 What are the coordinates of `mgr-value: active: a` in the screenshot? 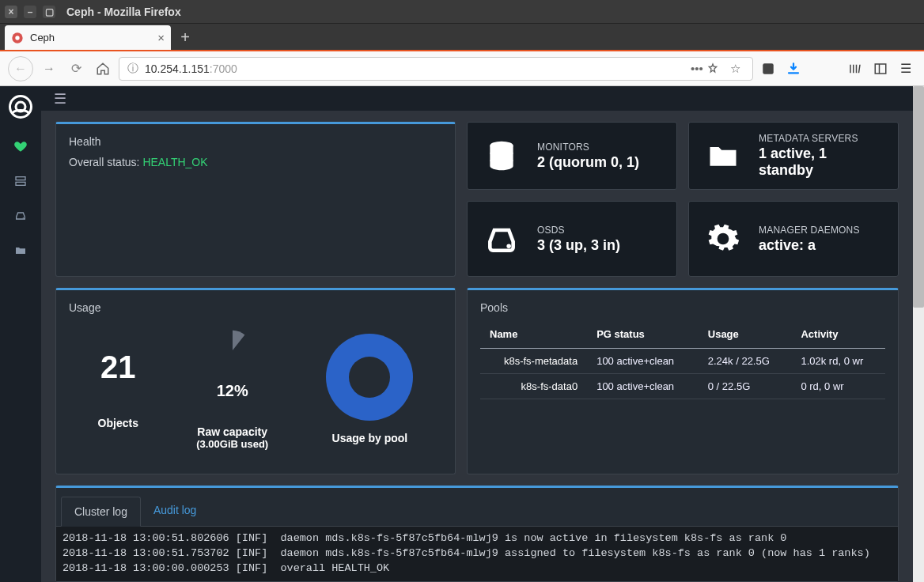 It's located at (809, 245).